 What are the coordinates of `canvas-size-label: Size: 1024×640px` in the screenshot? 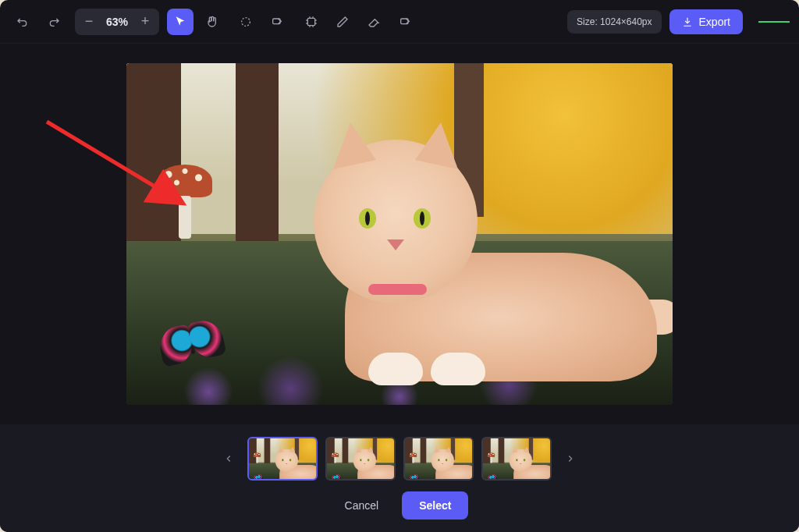 It's located at (614, 22).